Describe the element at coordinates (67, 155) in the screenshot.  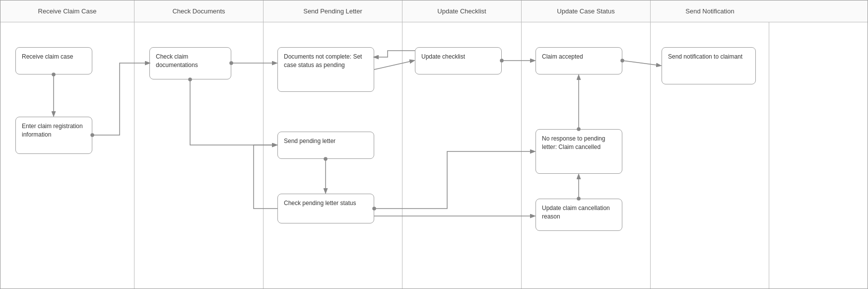
I see `lane-receive: Receive claim case Enter claim registrat…` at that location.